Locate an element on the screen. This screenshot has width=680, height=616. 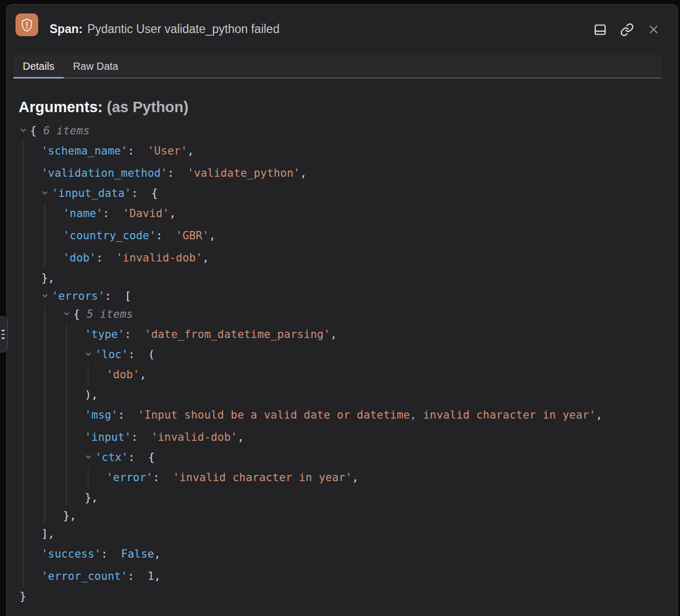
json-row: 'errors': [ is located at coordinates (337, 297).